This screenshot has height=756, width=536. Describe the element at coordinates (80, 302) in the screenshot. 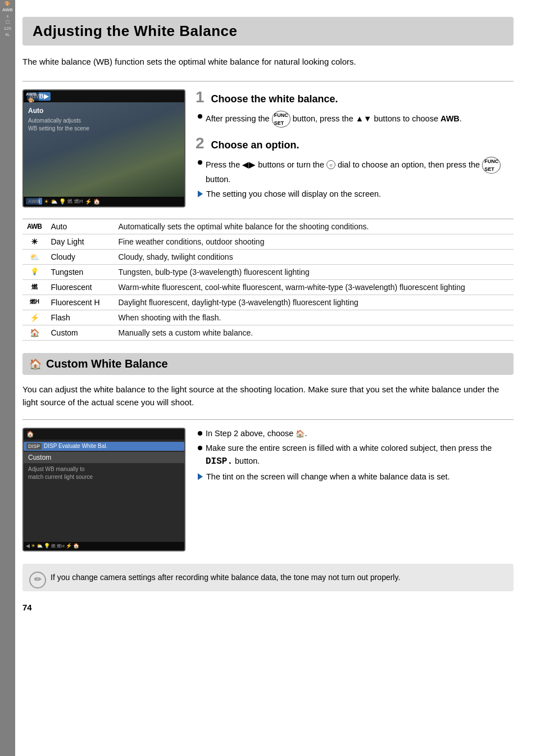

I see `table-name-fluorescent-h: Fluorescent H` at that location.